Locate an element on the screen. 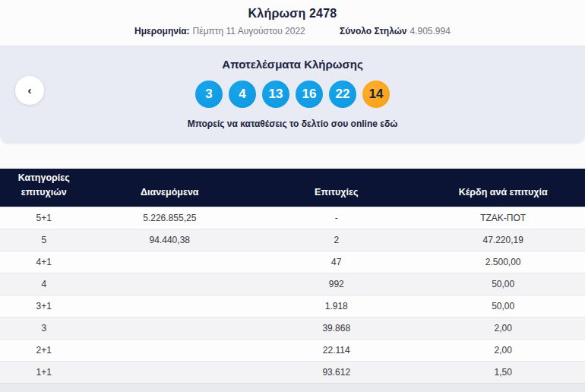  prize-cell: ΤΖΑΚ-ΠΟΤ is located at coordinates (503, 217).